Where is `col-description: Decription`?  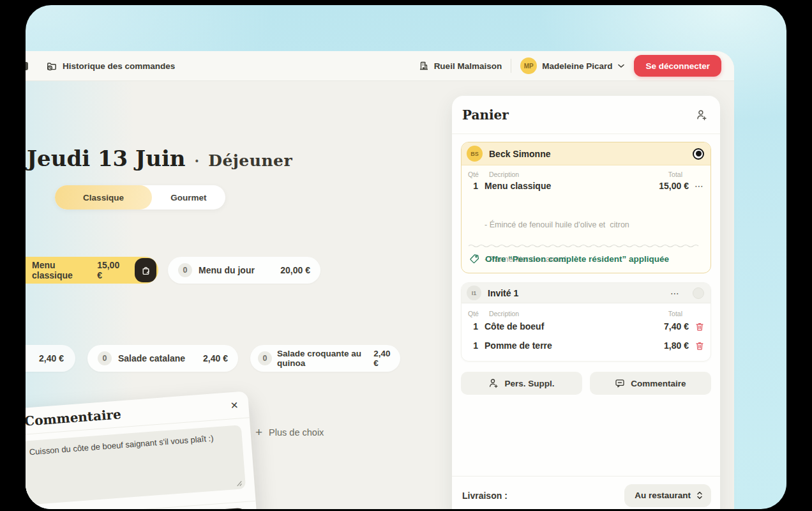
col-description: Decription is located at coordinates (504, 174).